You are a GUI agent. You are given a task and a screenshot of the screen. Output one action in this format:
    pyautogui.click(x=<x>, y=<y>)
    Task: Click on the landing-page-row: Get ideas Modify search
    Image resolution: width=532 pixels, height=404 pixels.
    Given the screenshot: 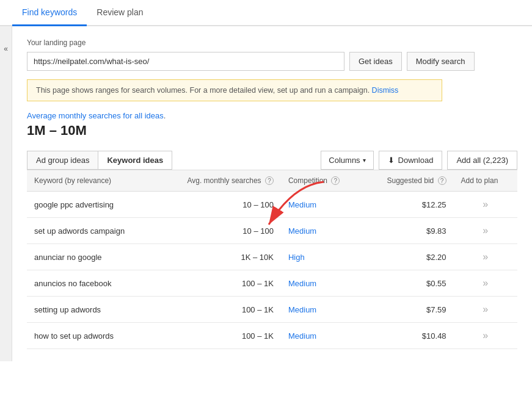 What is the action you would take?
    pyautogui.click(x=272, y=61)
    